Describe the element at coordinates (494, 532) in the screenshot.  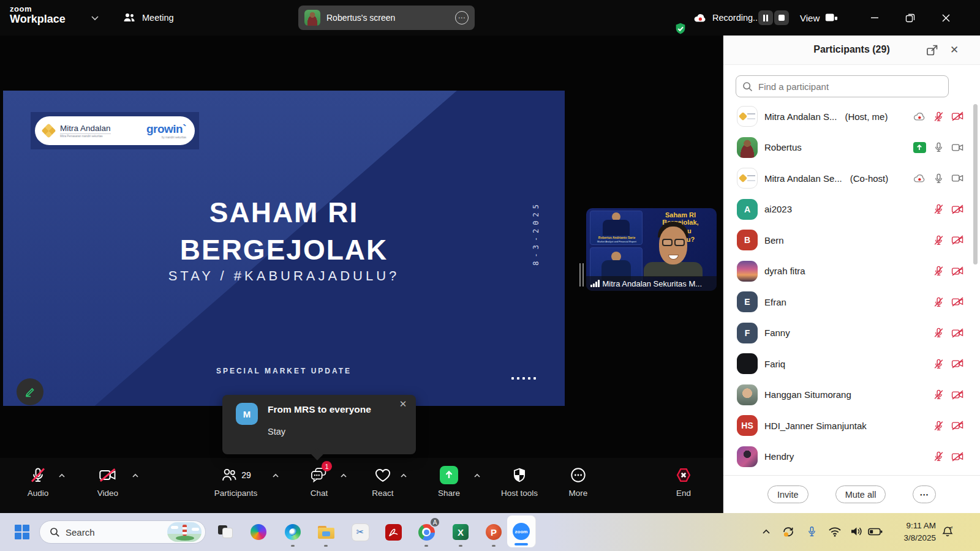
I see `powerpoint-icon: P` at that location.